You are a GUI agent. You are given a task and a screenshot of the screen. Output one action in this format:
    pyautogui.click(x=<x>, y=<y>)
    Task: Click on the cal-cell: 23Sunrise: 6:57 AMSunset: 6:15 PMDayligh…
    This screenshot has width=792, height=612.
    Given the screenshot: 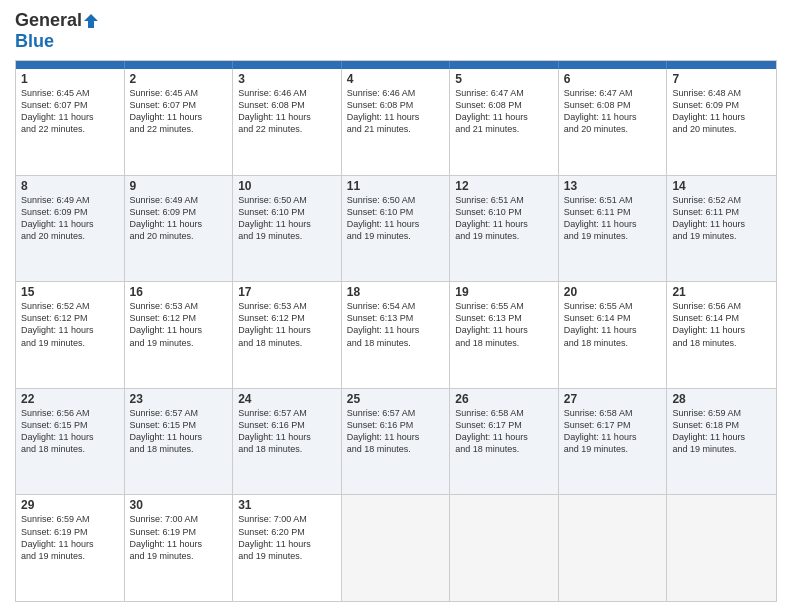 What is the action you would take?
    pyautogui.click(x=180, y=442)
    